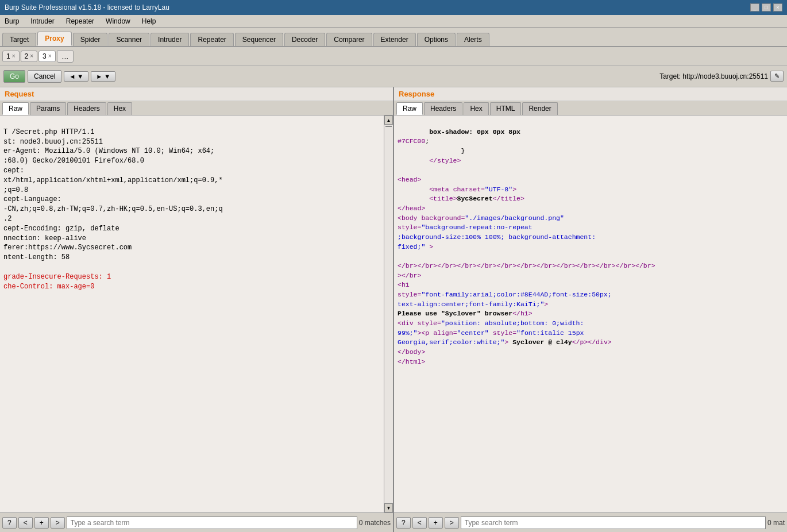 The image size is (787, 532). I want to click on scroll-track, so click(388, 314).